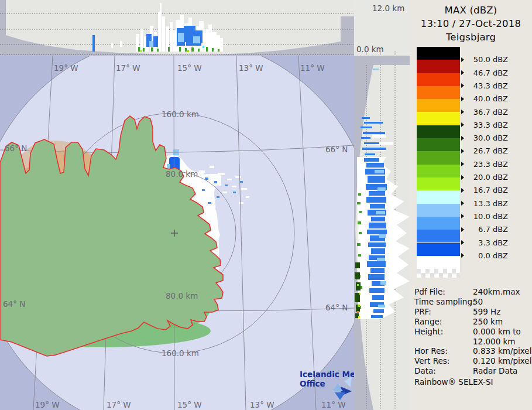 This screenshot has width=532, height=410. Describe the element at coordinates (337, 308) in the screenshot. I see `lat-label-right: 64° N` at that location.